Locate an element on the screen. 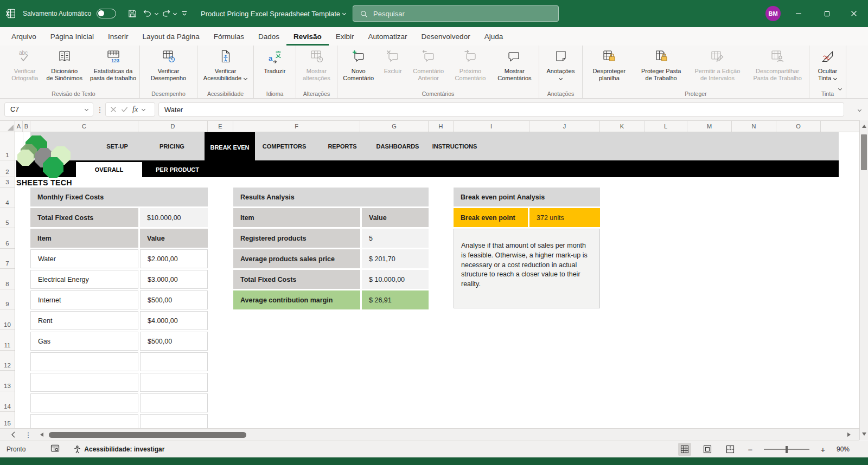 The height and width of the screenshot is (465, 868). column-header: E is located at coordinates (220, 126).